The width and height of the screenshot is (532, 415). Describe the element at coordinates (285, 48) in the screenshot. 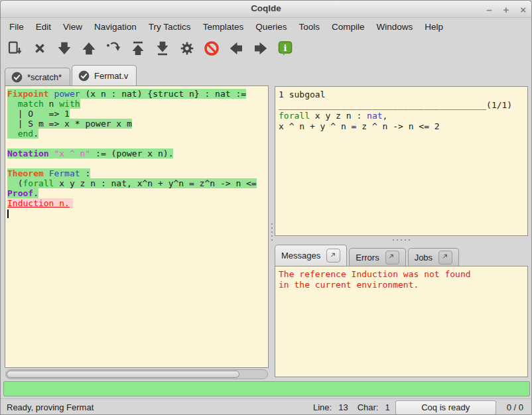

I see `svg-text: i` at that location.